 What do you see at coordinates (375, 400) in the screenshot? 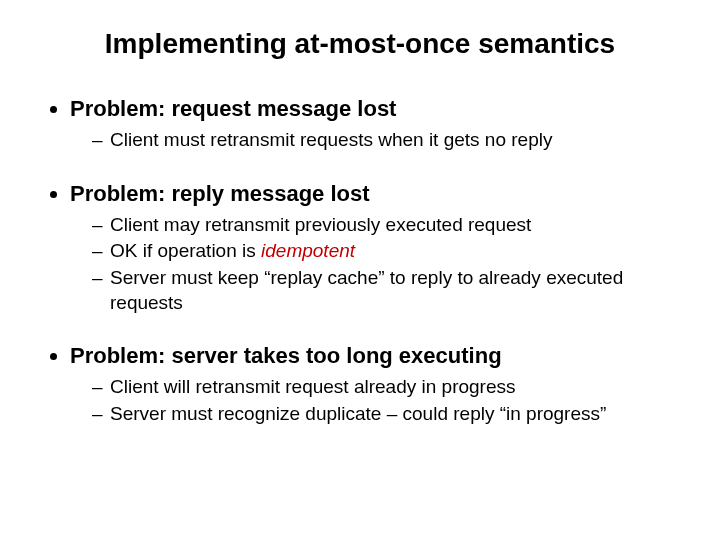
I see `sub-list: Client will retransmit request already i…` at bounding box center [375, 400].